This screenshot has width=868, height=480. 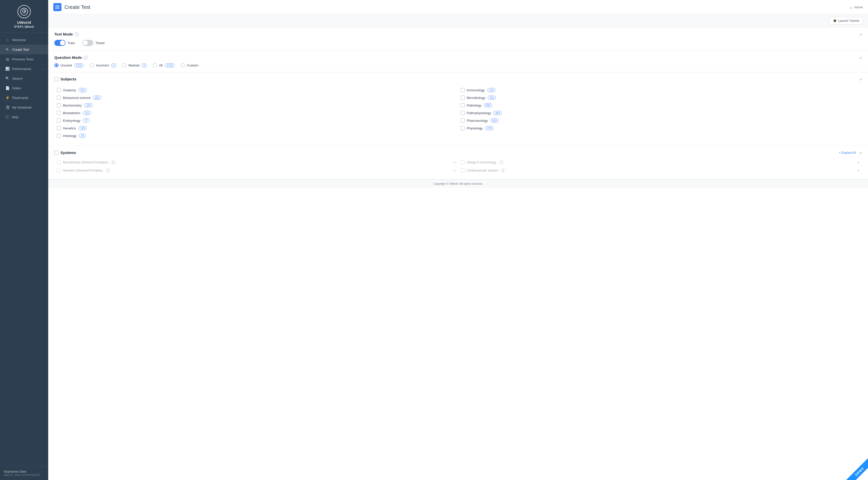 I want to click on system-genetics-gp: Genetics (General Principles) 0 +, so click(x=256, y=170).